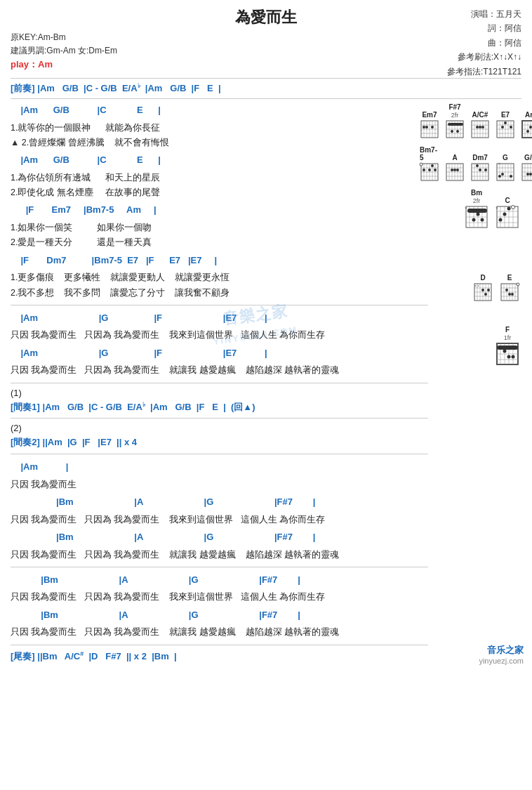 This screenshot has width=532, height=790. What do you see at coordinates (219, 393) in the screenshot?
I see `section-1-label: (1)` at bounding box center [219, 393].